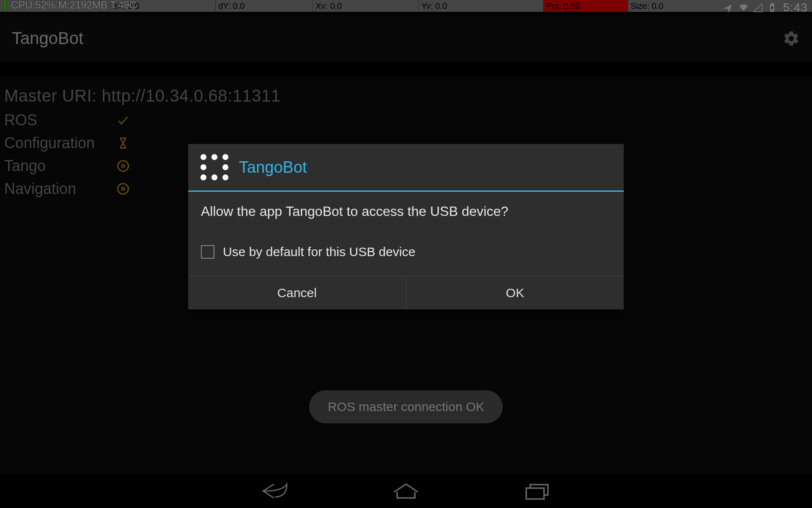 Image resolution: width=812 pixels, height=508 pixels. I want to click on ok-button: OK, so click(515, 293).